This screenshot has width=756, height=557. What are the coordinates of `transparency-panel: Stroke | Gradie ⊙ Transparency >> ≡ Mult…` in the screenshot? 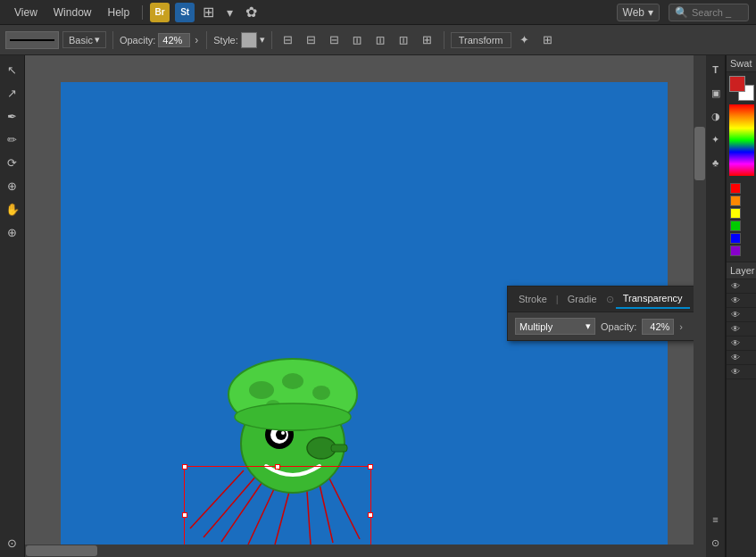 It's located at (605, 313).